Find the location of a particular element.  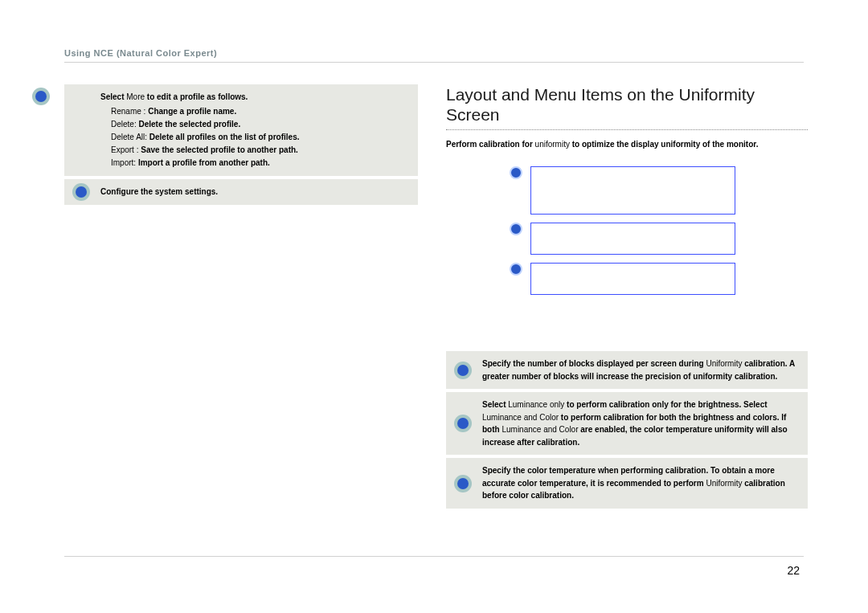

intro-code: uniformity is located at coordinates (553, 145).